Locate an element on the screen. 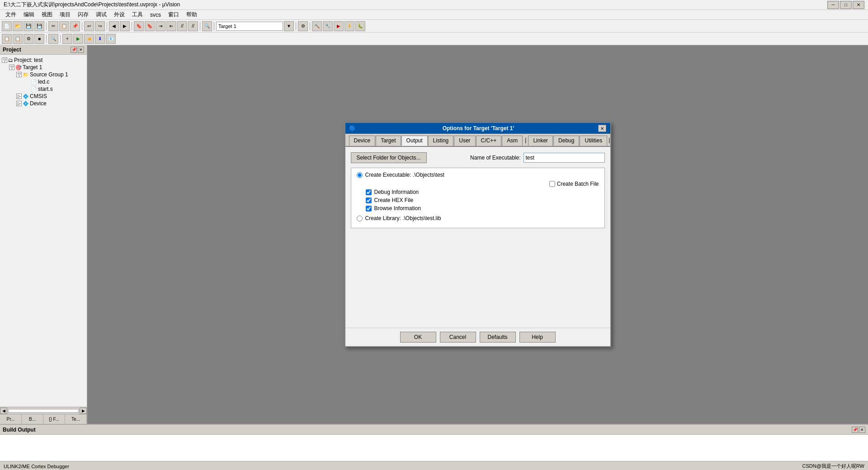  tb2-btn10: 📧 is located at coordinates (111, 39).